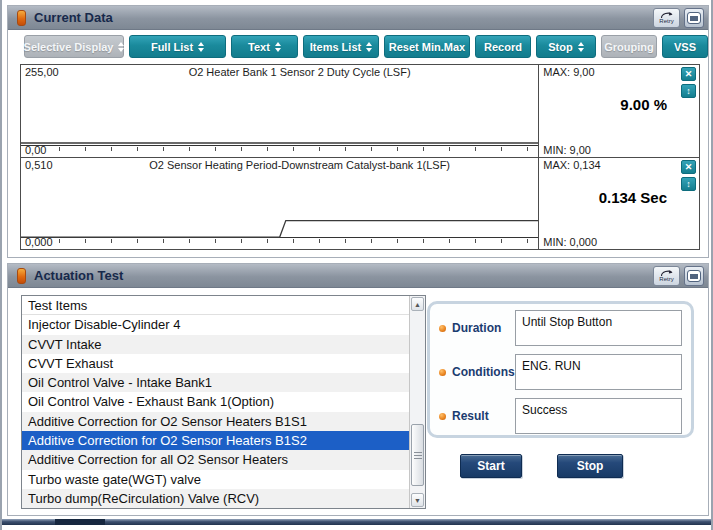 This screenshot has height=530, width=713. Describe the element at coordinates (417, 402) in the screenshot. I see `list-scrollbar: ▲ ▼` at that location.